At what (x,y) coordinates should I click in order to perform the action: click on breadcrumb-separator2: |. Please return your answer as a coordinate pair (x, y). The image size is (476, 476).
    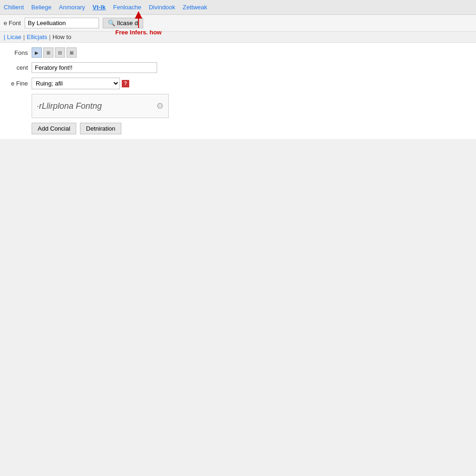
    Looking at the image, I should click on (50, 37).